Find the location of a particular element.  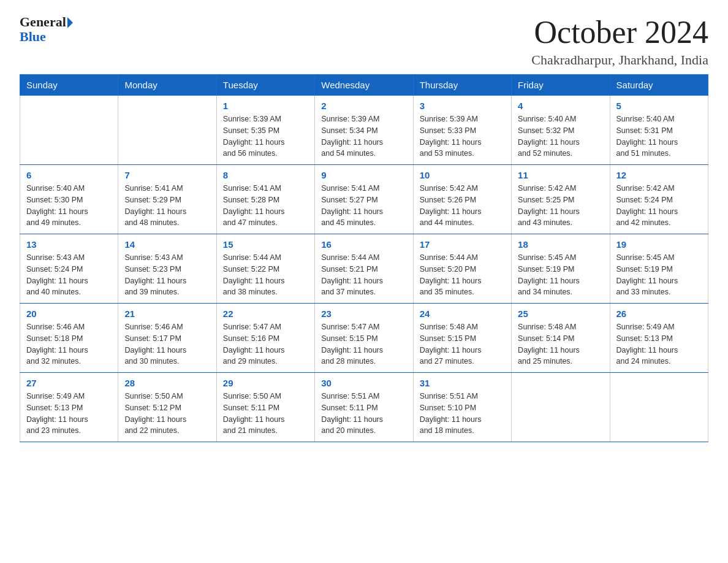

calendar-week-row: 1Sunrise: 5:39 AM Sunset: 5:35 PM Daylig… is located at coordinates (364, 130).